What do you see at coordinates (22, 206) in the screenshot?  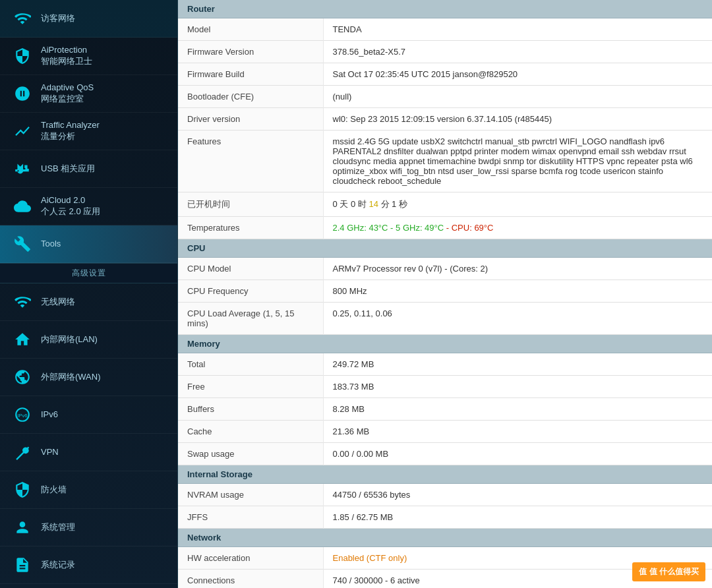 I see `cloud-icon` at bounding box center [22, 206].